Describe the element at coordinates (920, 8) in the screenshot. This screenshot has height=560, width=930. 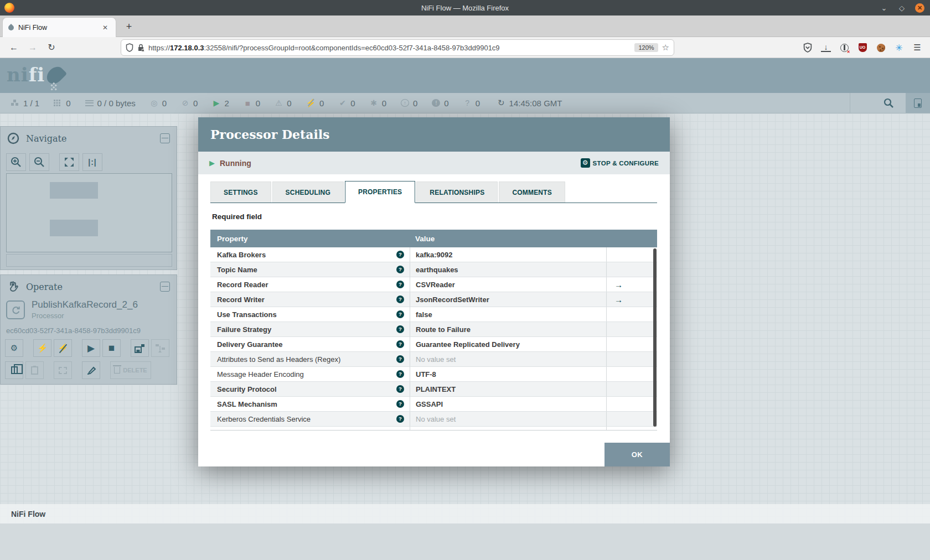
I see `window-close-icon: ✕` at that location.